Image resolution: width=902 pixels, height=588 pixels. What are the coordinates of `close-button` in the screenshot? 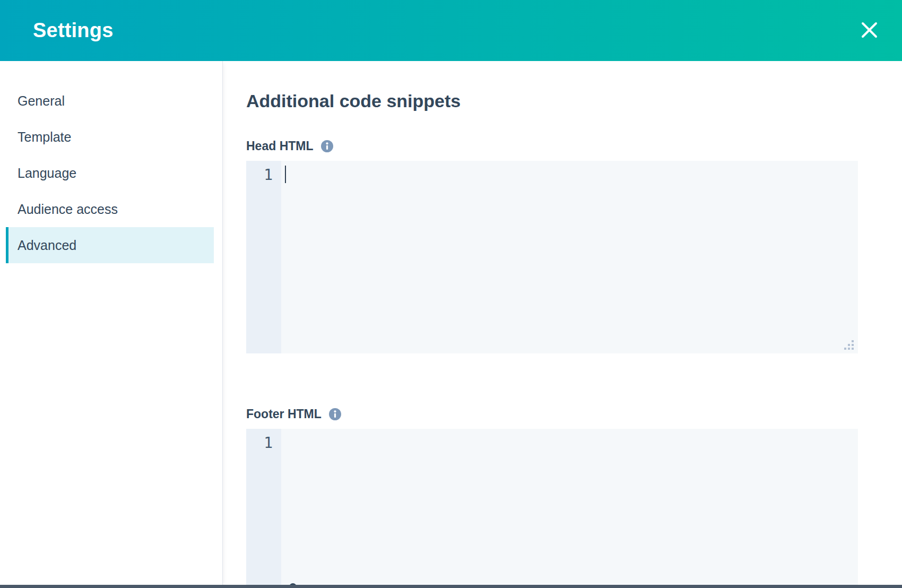 It's located at (869, 31).